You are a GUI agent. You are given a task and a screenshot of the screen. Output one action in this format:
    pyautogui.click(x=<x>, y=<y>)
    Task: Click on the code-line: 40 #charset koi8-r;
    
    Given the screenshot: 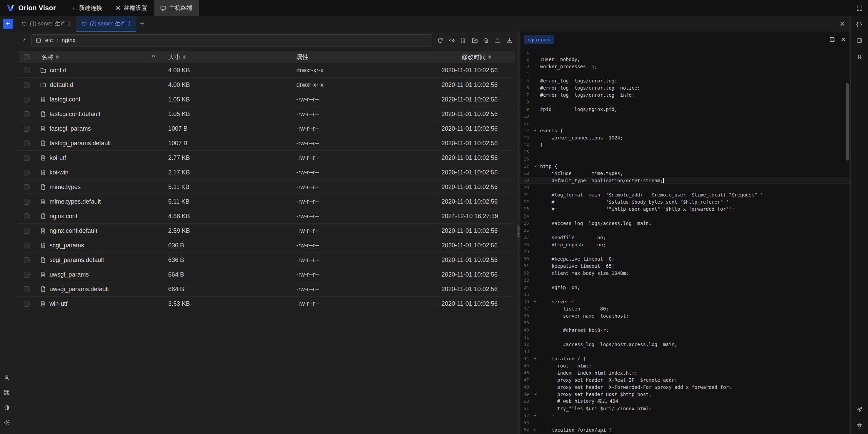 What is the action you would take?
    pyautogui.click(x=686, y=330)
    